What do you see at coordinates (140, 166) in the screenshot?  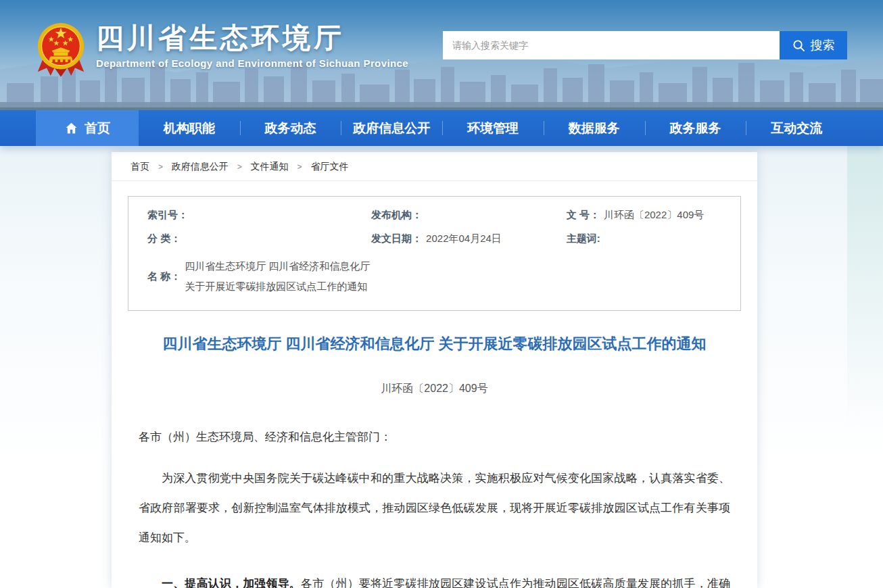 I see `breadcrumb-home: 首页` at bounding box center [140, 166].